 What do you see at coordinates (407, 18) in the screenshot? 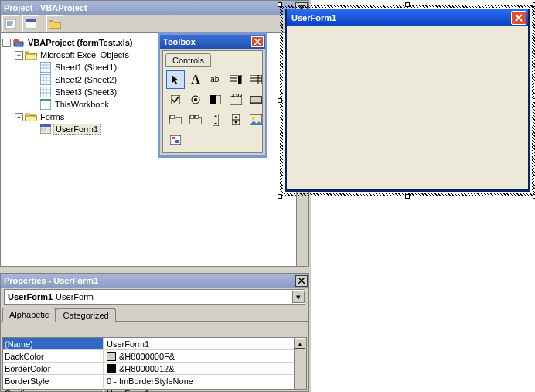
I see `userform-titlebar: UserForm1` at bounding box center [407, 18].